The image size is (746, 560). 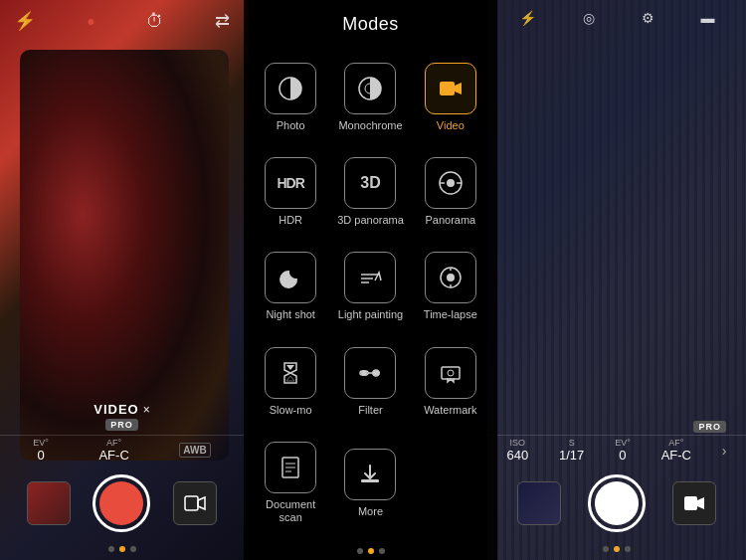 What do you see at coordinates (290, 511) in the screenshot?
I see `doc-scan-label: Document scan` at bounding box center [290, 511].